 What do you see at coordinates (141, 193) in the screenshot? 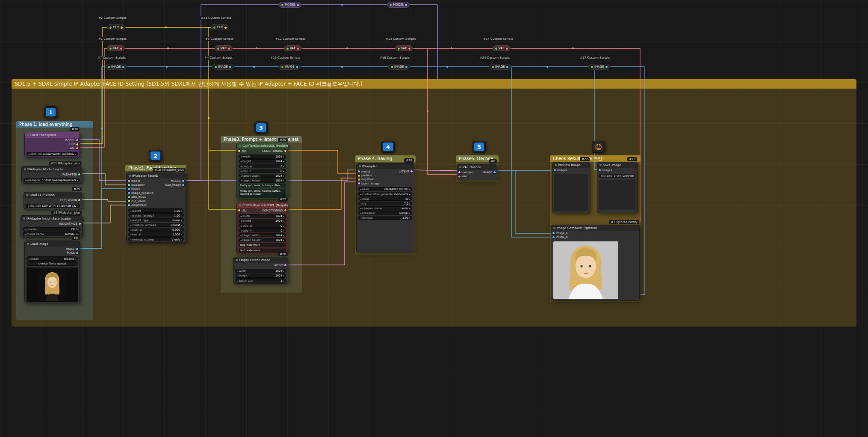
I see `input-slot-image_negative: image_negative` at bounding box center [141, 193].